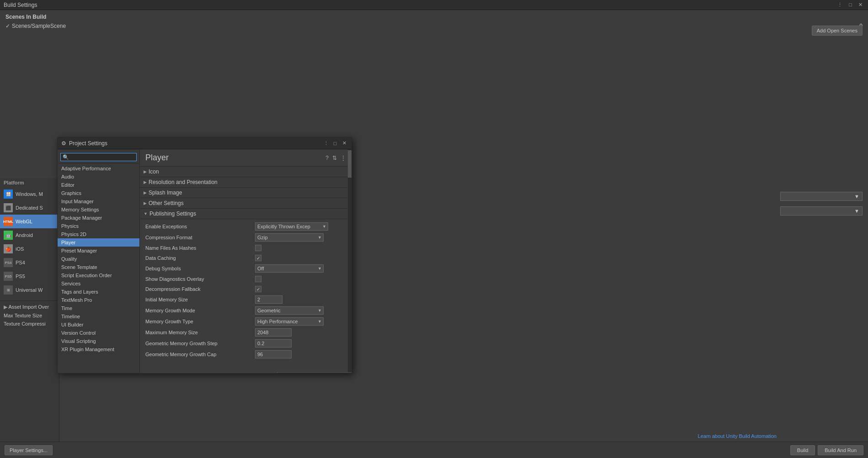  Describe the element at coordinates (301, 321) in the screenshot. I see `memory-growth-type-control: High Performance ▼` at that location.